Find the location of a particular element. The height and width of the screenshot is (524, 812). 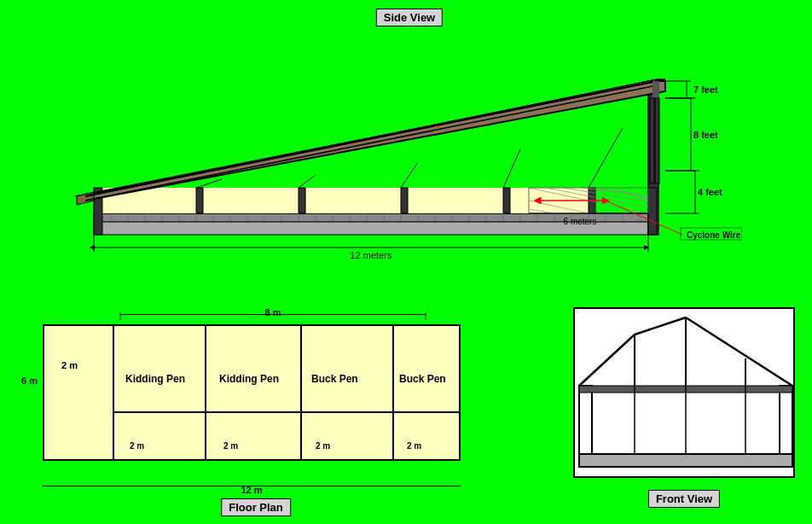

svg-text: 12 meters is located at coordinates (372, 255).